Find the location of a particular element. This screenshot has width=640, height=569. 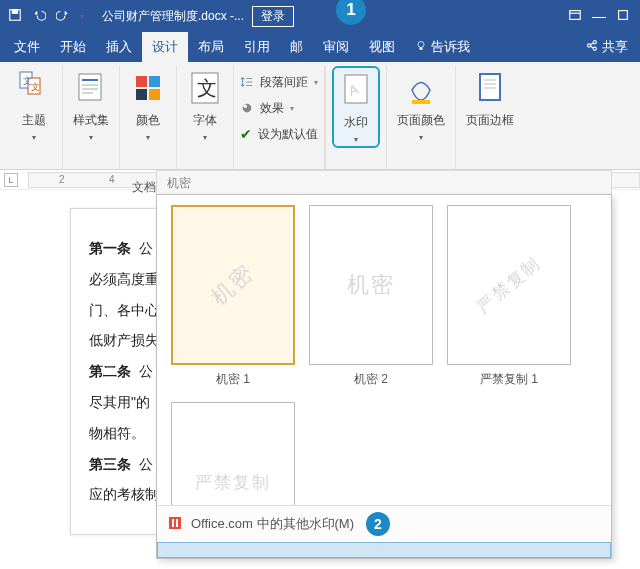

quick-access-toolbar: ▾ is located at coordinates (46, 16).